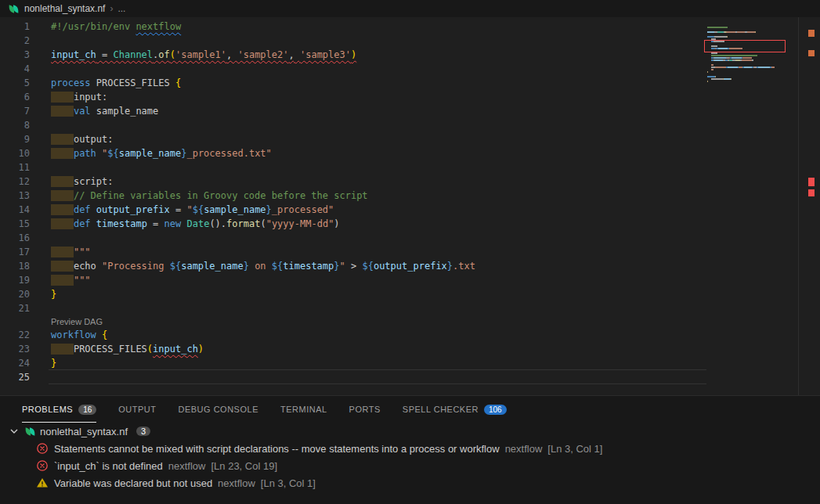  What do you see at coordinates (454, 409) in the screenshot?
I see `panel-tab-spell-checker: SPELL CHECKER106` at bounding box center [454, 409].